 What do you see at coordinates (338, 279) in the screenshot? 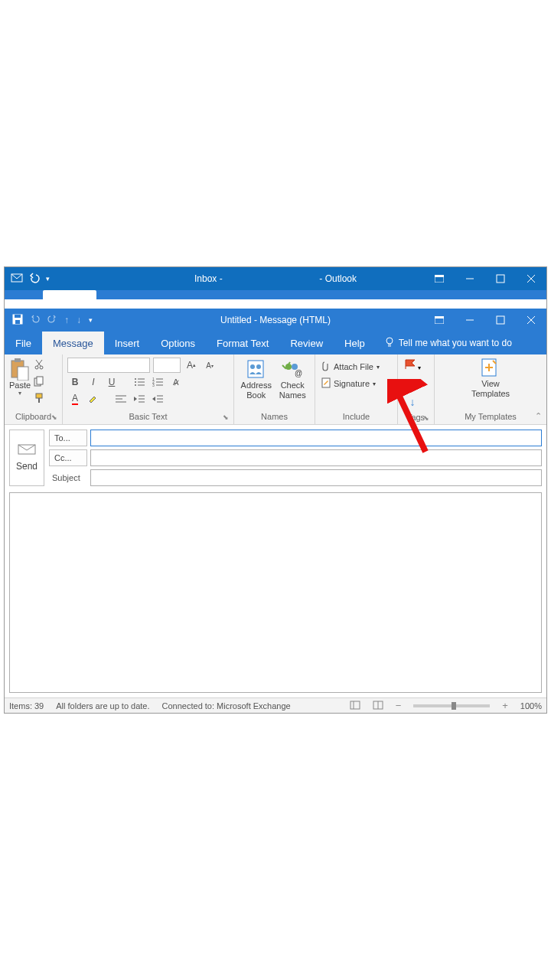
I see `parent-title-right: - Outlook` at bounding box center [338, 279].